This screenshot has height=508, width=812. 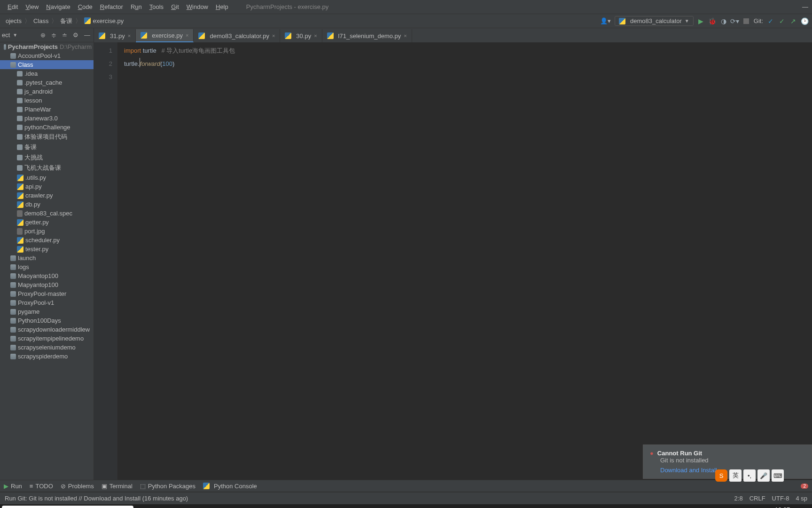 What do you see at coordinates (47, 311) in the screenshot?
I see `tree-item: pygame` at bounding box center [47, 311].